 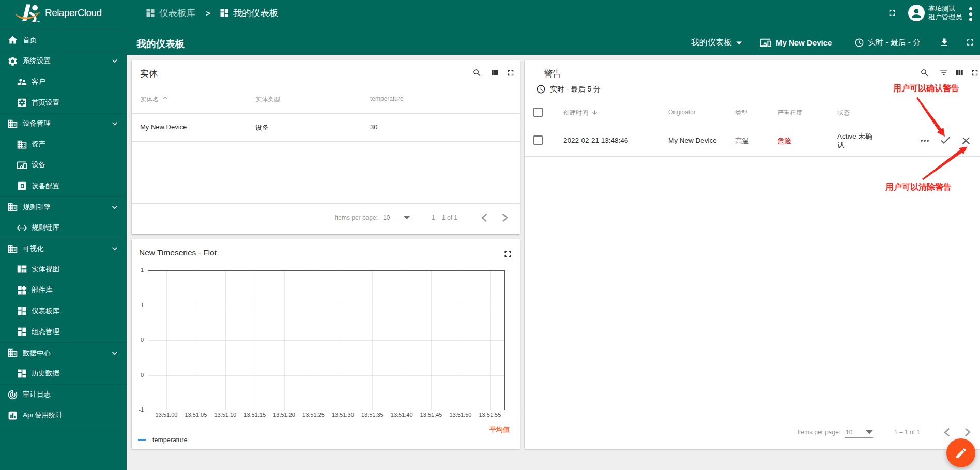 What do you see at coordinates (961, 453) in the screenshot?
I see `pencil-icon` at bounding box center [961, 453].